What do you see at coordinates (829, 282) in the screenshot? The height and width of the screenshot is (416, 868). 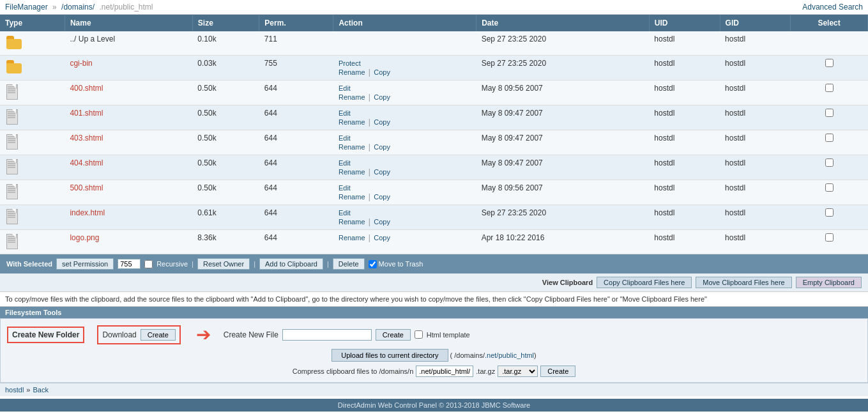 I see `empty-clipboard-button: Empty Clipboard` at bounding box center [829, 282].